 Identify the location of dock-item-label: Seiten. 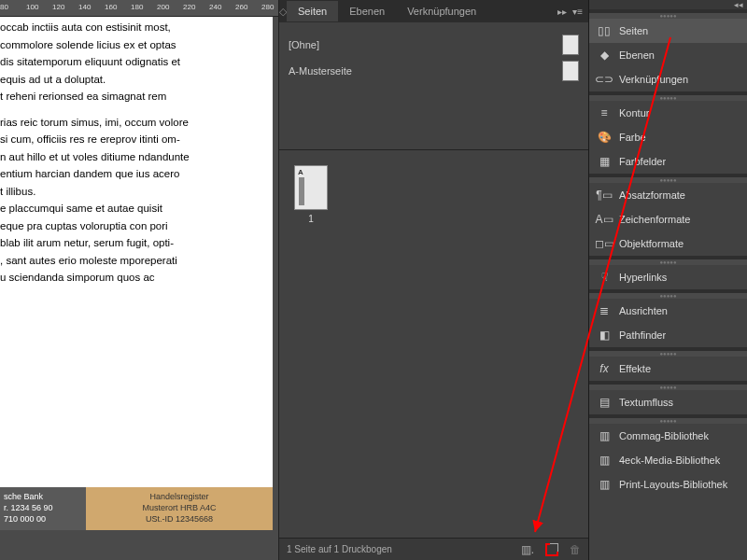
(633, 31).